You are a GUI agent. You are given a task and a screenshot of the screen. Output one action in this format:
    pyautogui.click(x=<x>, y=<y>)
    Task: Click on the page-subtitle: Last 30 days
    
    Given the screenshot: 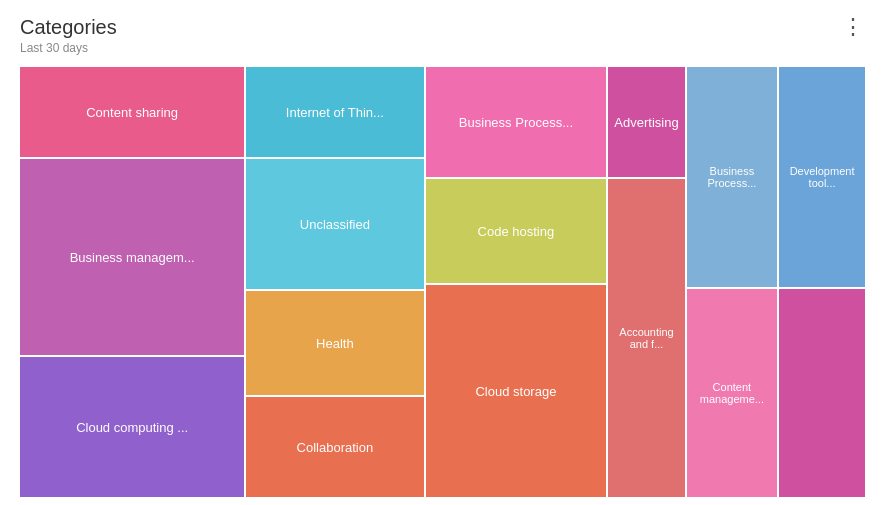 What is the action you would take?
    pyautogui.click(x=68, y=48)
    